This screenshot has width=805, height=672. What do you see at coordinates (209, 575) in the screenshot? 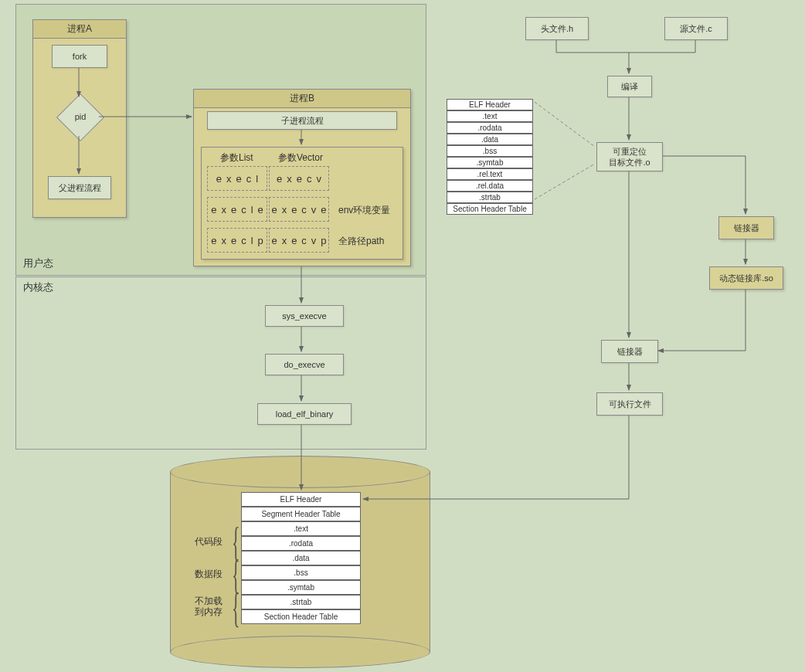
I see `dataseg-label: 数据段` at bounding box center [209, 575].